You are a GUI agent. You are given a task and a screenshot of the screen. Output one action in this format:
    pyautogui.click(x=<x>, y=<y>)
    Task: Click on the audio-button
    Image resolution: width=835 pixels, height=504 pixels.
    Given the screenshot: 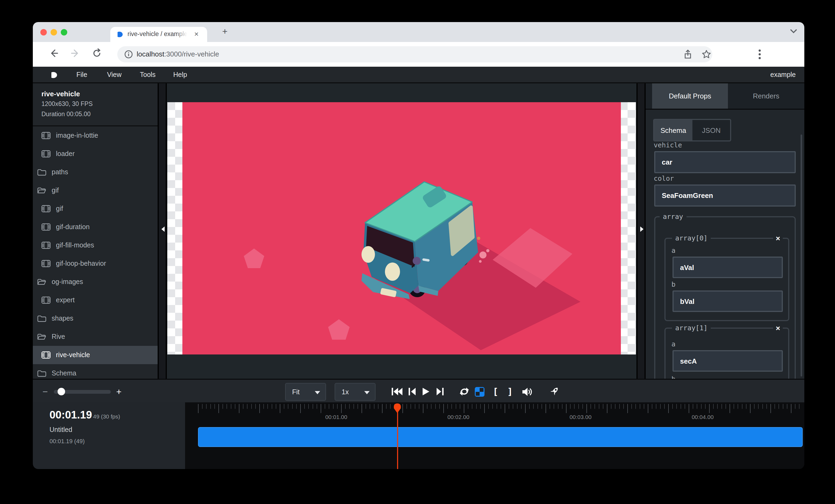 What is the action you would take?
    pyautogui.click(x=527, y=392)
    